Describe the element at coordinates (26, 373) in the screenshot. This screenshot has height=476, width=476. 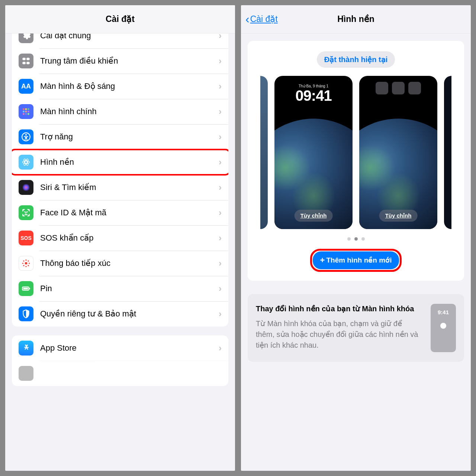
I see `generic-icon` at that location.